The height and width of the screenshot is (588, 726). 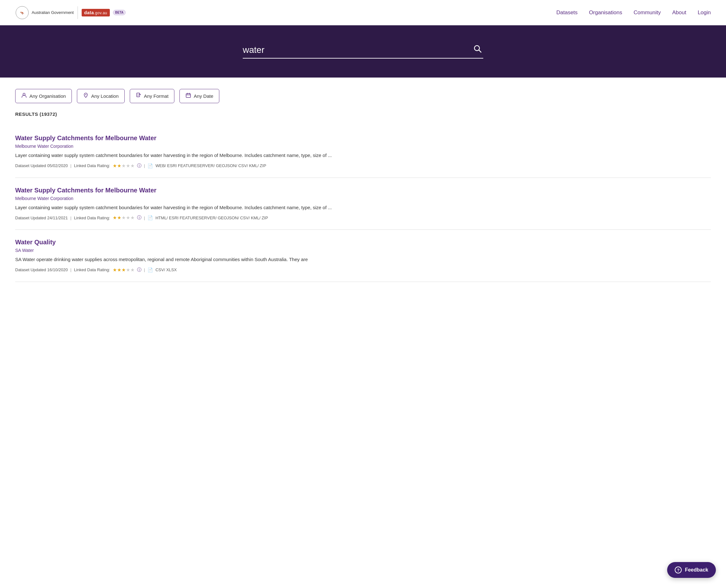 What do you see at coordinates (41, 166) in the screenshot?
I see `result-updated-1: Dataset Updated 05/02/2020` at bounding box center [41, 166].